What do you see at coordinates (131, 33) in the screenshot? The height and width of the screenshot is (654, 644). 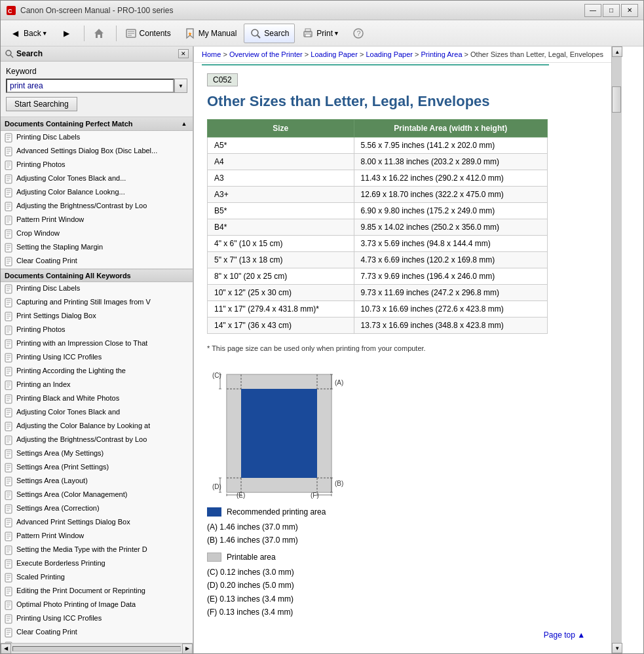 I see `contents-icon` at bounding box center [131, 33].